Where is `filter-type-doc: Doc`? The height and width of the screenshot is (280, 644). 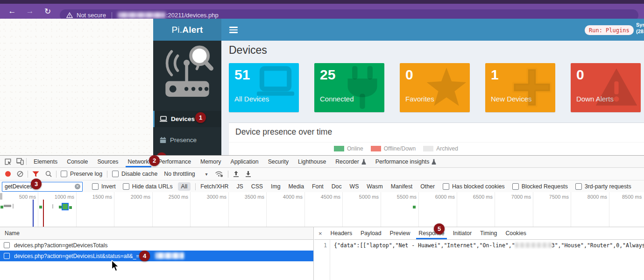
filter-type-doc: Doc is located at coordinates (337, 187).